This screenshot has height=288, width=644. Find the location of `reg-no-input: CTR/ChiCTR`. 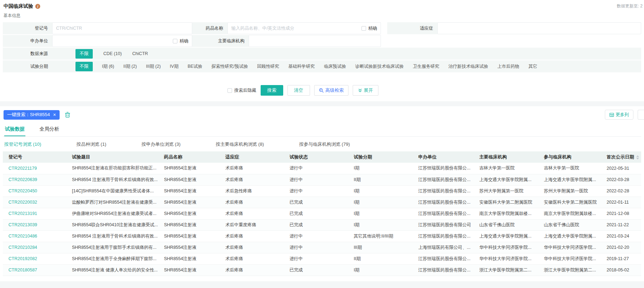

reg-no-input: CTR/ChiCTR is located at coordinates (122, 28).